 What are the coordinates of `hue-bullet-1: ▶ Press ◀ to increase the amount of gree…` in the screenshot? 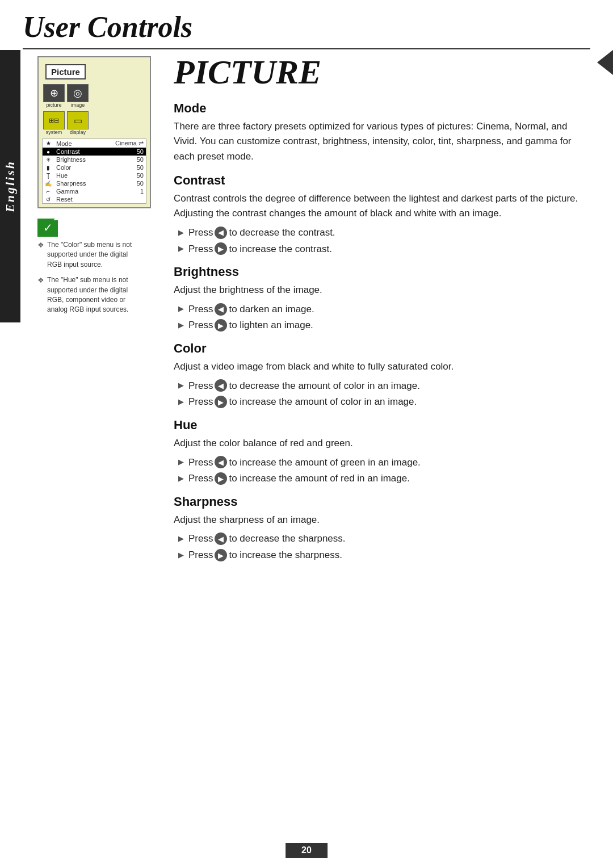 It's located at (384, 463).